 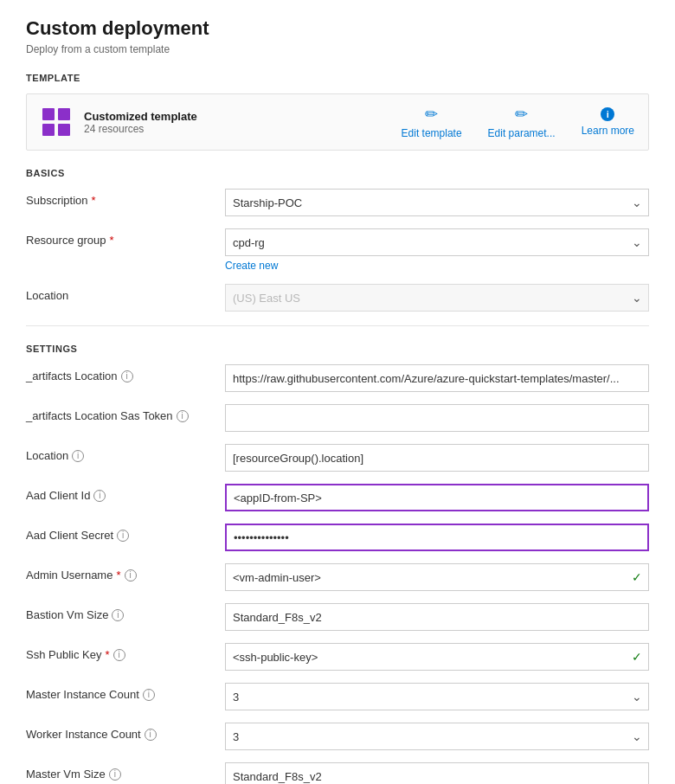 I want to click on subscription-control: Starship-POC ⌄, so click(x=437, y=202).